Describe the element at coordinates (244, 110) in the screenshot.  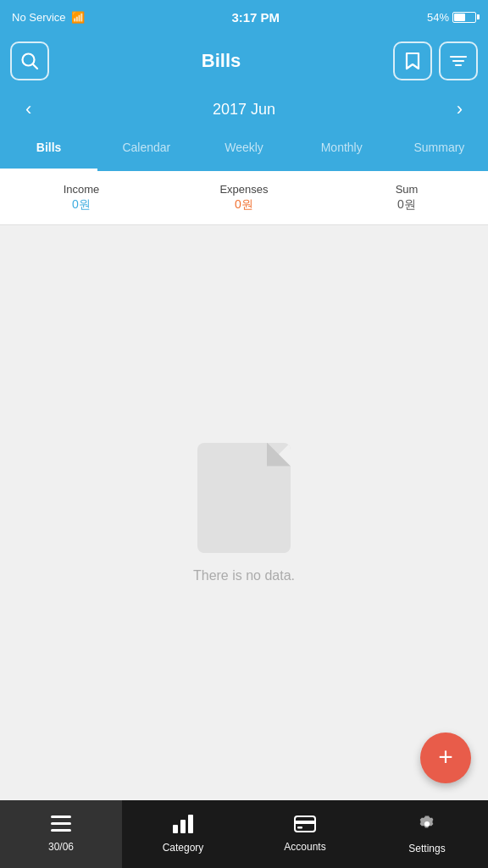
I see `current-date: 2017 Jun` at that location.